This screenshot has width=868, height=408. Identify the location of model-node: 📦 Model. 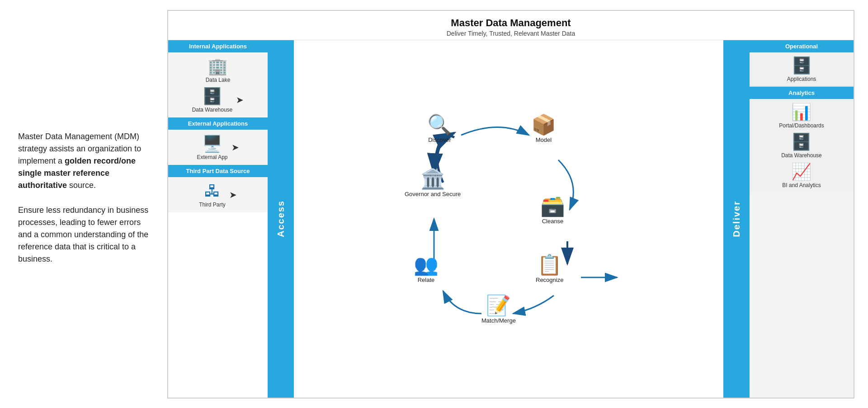
(543, 129).